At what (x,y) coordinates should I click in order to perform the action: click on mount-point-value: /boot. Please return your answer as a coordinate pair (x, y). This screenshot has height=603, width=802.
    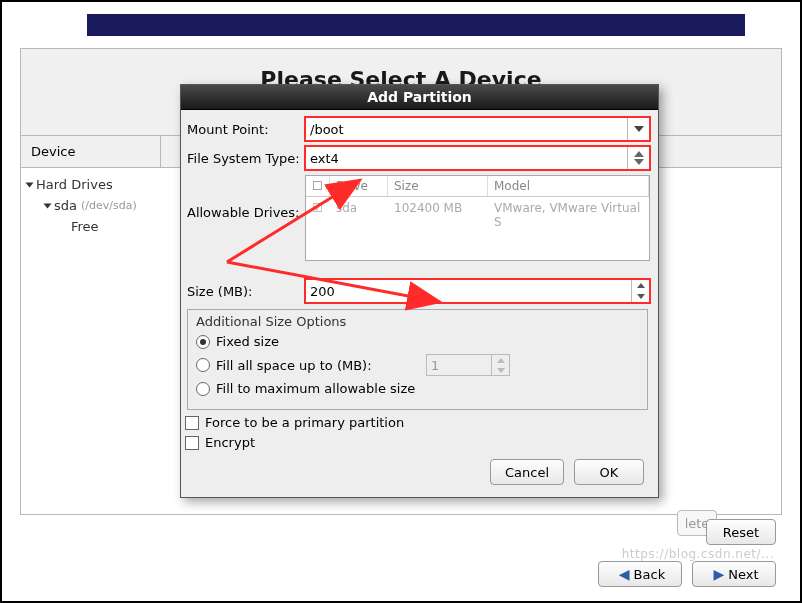
    Looking at the image, I should click on (327, 130).